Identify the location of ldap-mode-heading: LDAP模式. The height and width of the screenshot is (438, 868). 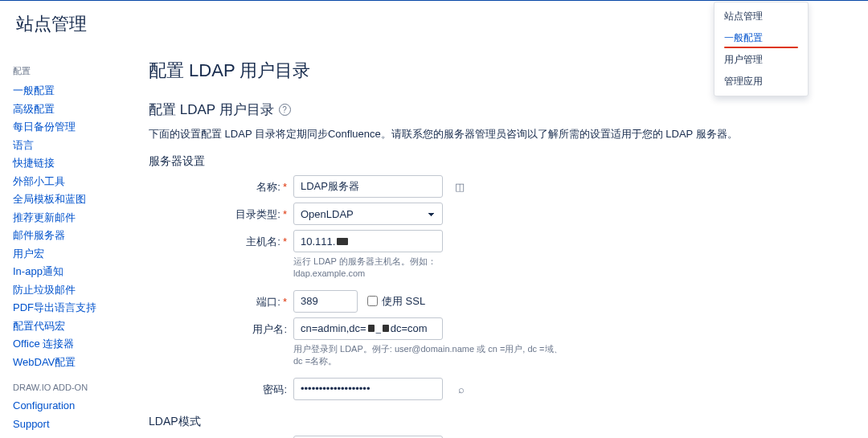
(508, 422).